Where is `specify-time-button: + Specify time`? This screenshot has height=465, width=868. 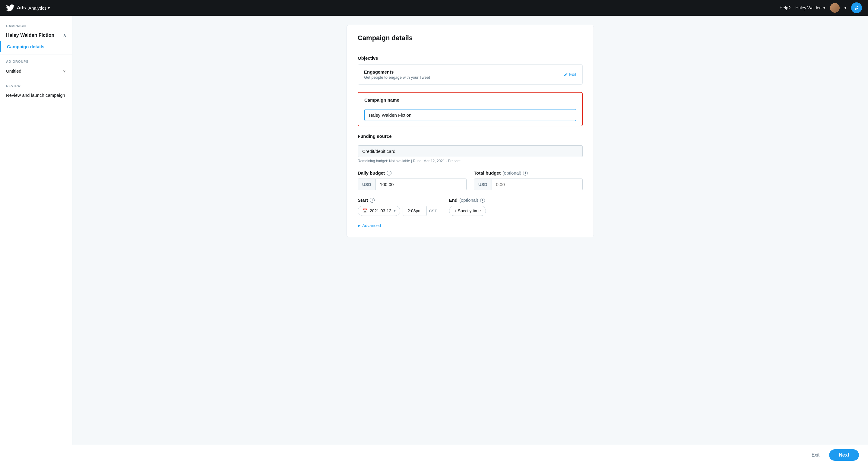 specify-time-button: + Specify time is located at coordinates (468, 211).